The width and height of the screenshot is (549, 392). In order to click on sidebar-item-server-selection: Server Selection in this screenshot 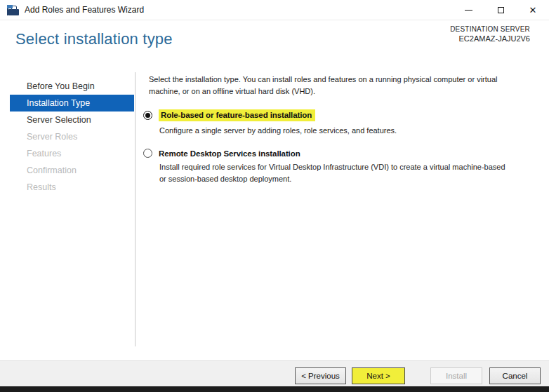, I will do `click(72, 120)`.